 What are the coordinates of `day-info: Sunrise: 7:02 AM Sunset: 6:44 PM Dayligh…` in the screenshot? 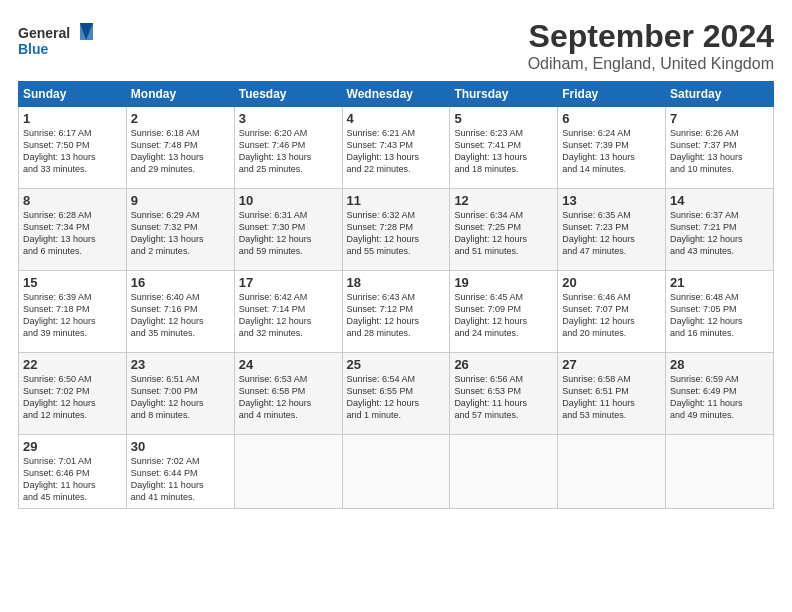 It's located at (180, 480).